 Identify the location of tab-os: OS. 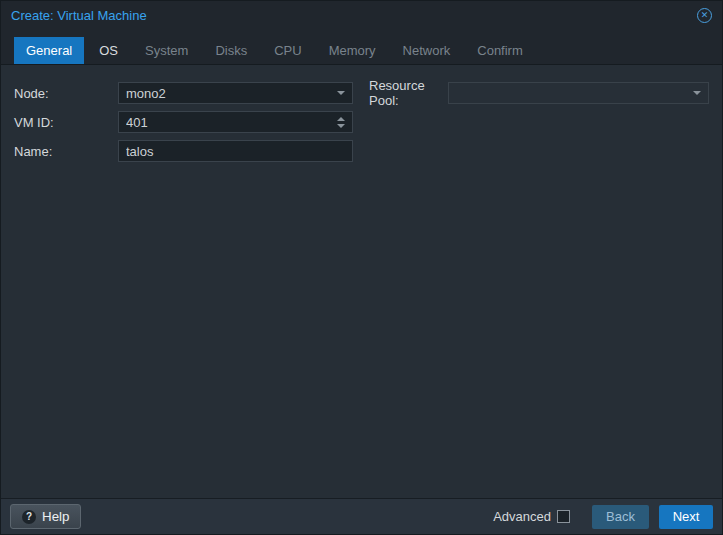
(108, 50).